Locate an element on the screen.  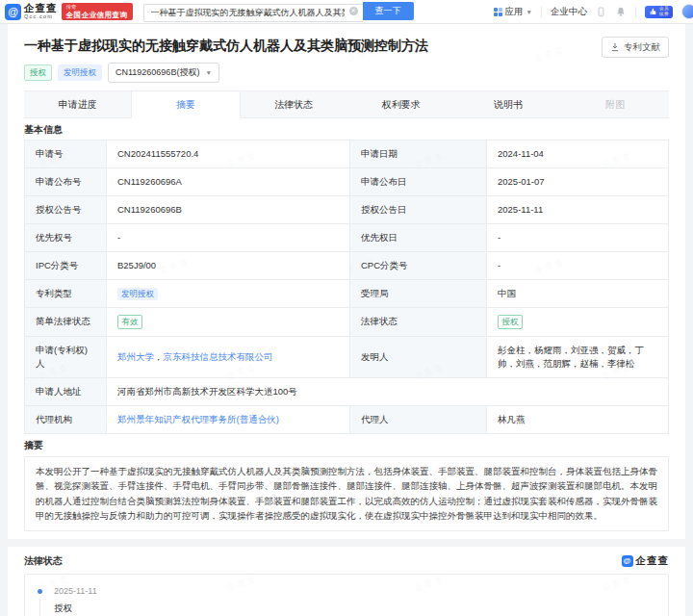
field-label: 授权公告号 is located at coordinates (65, 210).